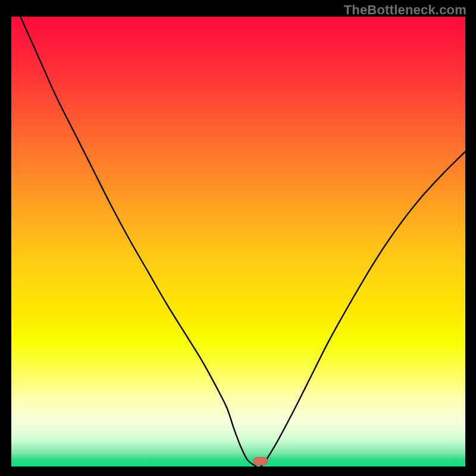 Image resolution: width=476 pixels, height=476 pixels. Describe the element at coordinates (261, 461) in the screenshot. I see `optimal-marker` at that location.